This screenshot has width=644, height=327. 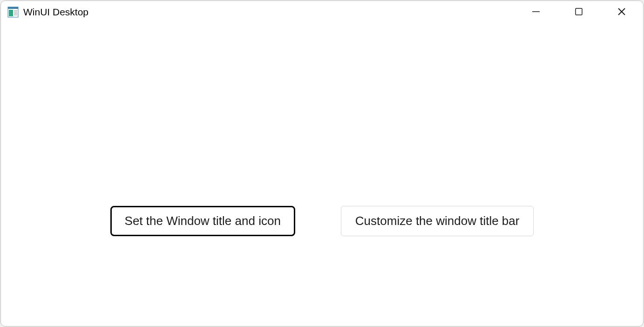 What do you see at coordinates (56, 12) in the screenshot?
I see `window-title: WinUI Desktop` at bounding box center [56, 12].